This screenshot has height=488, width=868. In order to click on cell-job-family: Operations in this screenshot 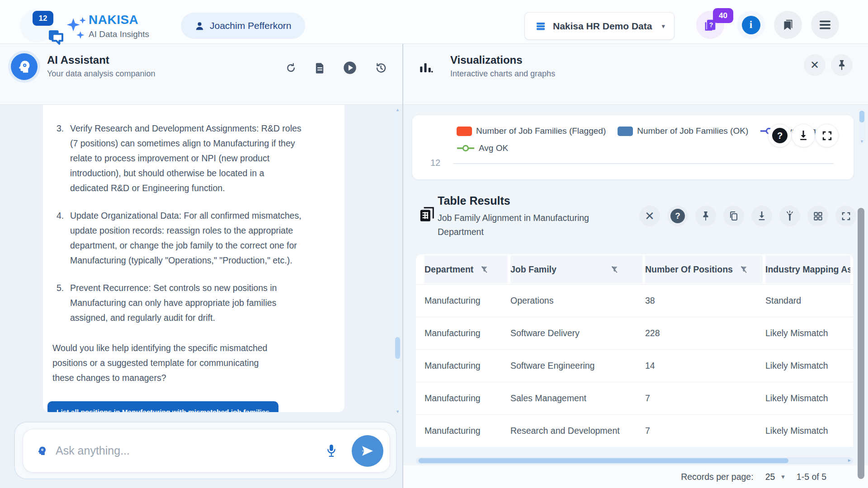, I will do `click(578, 301)`.